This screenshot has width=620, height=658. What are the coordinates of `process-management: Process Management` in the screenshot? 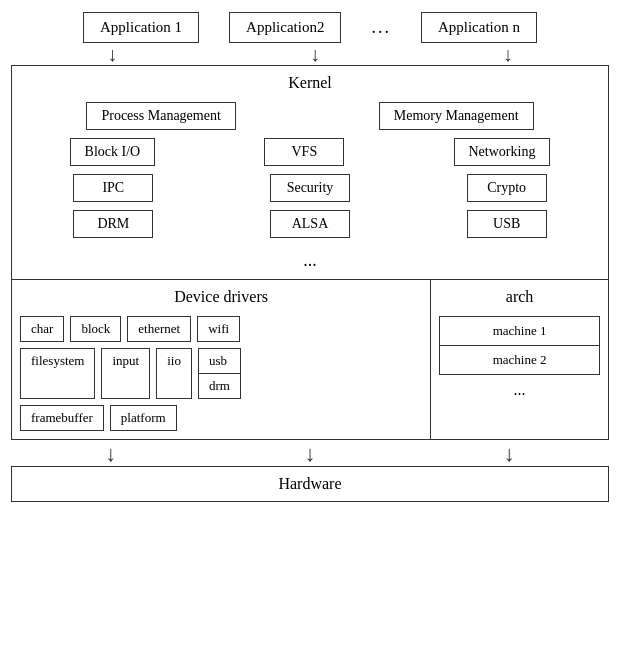 It's located at (160, 116).